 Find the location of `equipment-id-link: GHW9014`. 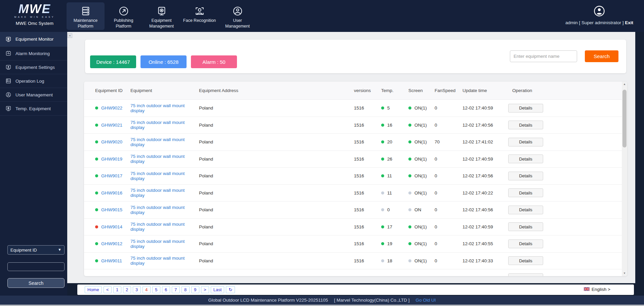

equipment-id-link: GHW9014 is located at coordinates (112, 227).